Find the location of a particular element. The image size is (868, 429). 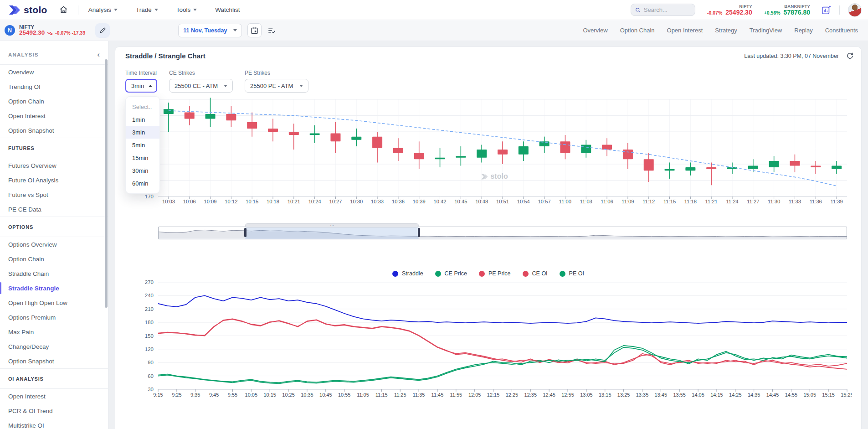

page-tabs: OverviewOption ChainOpen InterestStrateg… is located at coordinates (720, 30).